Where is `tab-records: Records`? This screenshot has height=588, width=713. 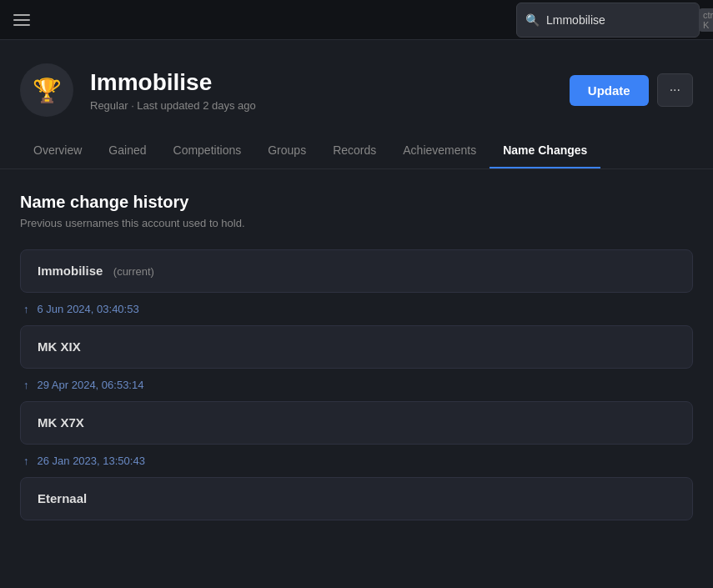
tab-records: Records is located at coordinates (354, 151).